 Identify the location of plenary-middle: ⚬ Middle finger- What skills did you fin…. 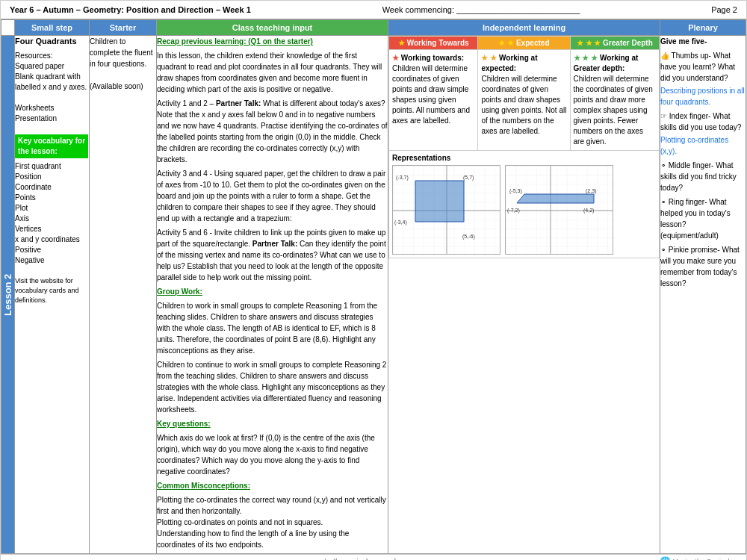
(703, 176).